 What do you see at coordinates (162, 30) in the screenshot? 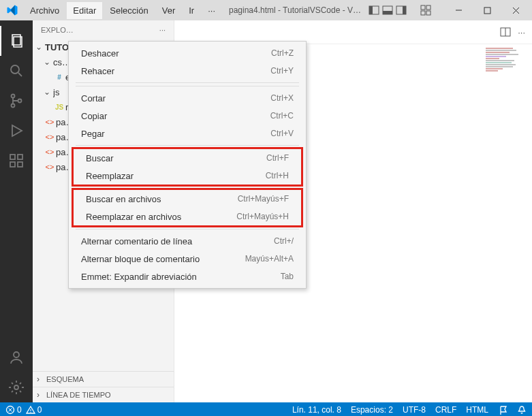
I see `sidebar-more-icon: ···` at bounding box center [162, 30].